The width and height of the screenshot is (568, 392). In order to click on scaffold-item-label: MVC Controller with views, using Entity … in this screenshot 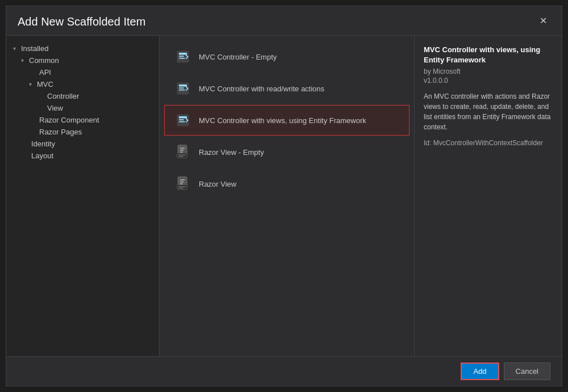, I will do `click(283, 120)`.